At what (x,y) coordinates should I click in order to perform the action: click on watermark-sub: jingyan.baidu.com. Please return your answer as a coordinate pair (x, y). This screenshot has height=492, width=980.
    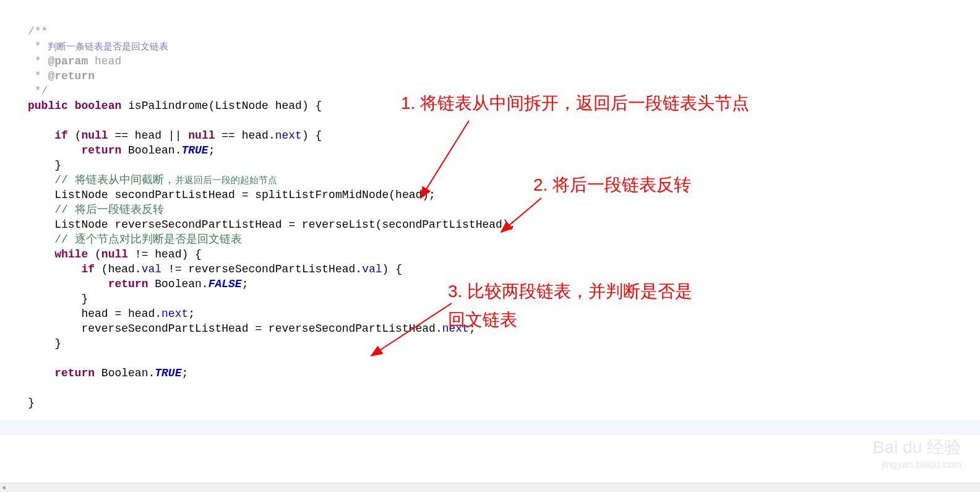
    Looking at the image, I should click on (917, 465).